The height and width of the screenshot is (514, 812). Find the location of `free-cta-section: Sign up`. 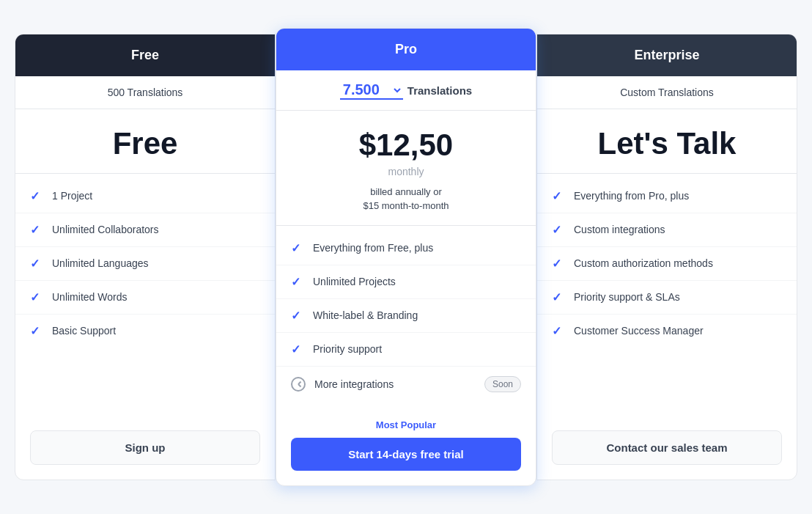

free-cta-section: Sign up is located at coordinates (145, 449).